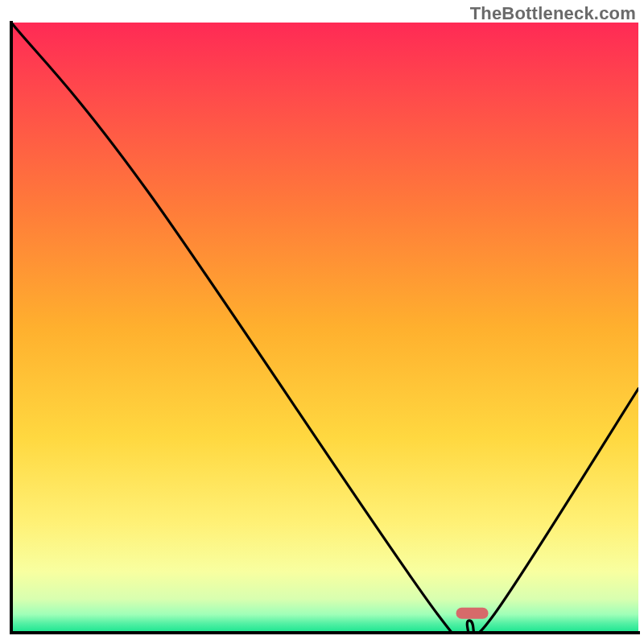 The width and height of the screenshot is (644, 644). Describe the element at coordinates (553, 14) in the screenshot. I see `watermark-text: TheBottleneck.com` at that location.